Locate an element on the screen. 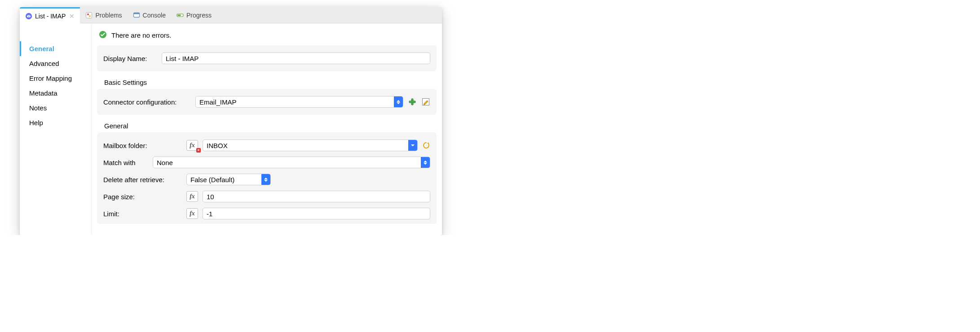 Image resolution: width=980 pixels, height=332 pixels. close-icon: ✕ is located at coordinates (71, 16).